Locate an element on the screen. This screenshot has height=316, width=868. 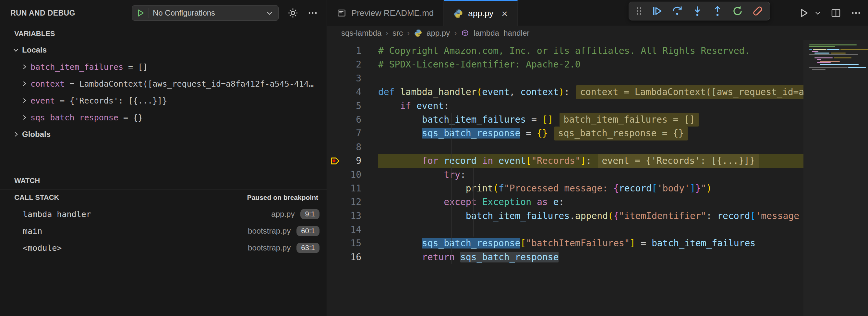
stack-frame-row: mainbootstrap.py60:1 is located at coordinates (163, 231).